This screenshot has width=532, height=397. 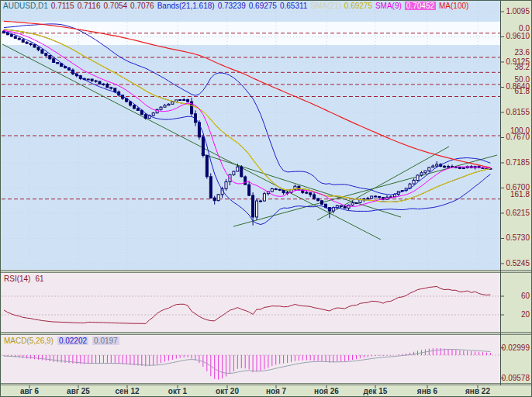 What do you see at coordinates (515, 131) in the screenshot?
I see `fib-level-label: 100.0` at bounding box center [515, 131].